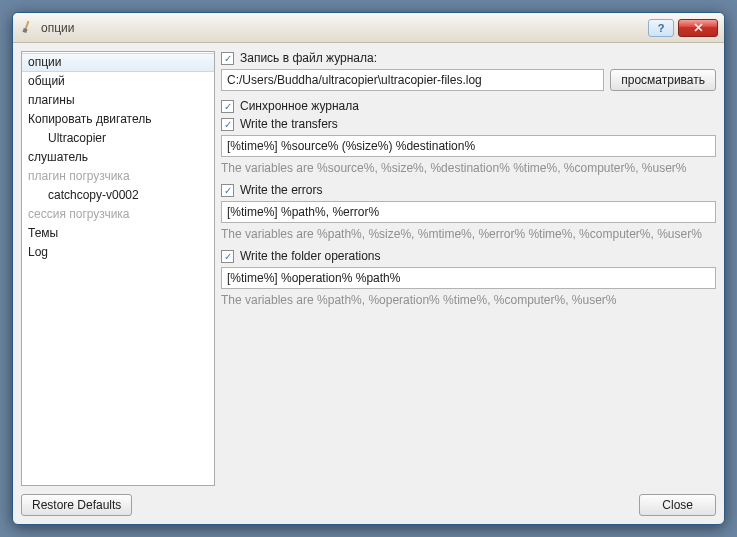 The height and width of the screenshot is (537, 737). Describe the element at coordinates (698, 28) in the screenshot. I see `close-window-button` at that location.